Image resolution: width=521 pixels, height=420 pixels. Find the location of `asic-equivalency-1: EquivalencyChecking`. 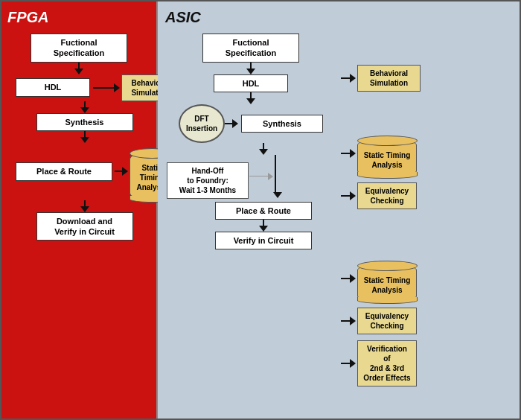

asic-equivalency-1: EquivalencyChecking is located at coordinates (387, 196).